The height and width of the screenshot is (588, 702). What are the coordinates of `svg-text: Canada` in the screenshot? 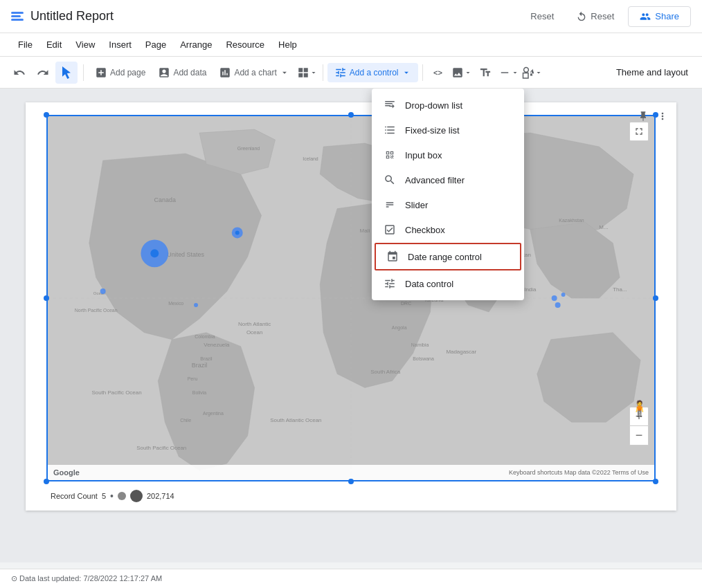 It's located at (165, 200).